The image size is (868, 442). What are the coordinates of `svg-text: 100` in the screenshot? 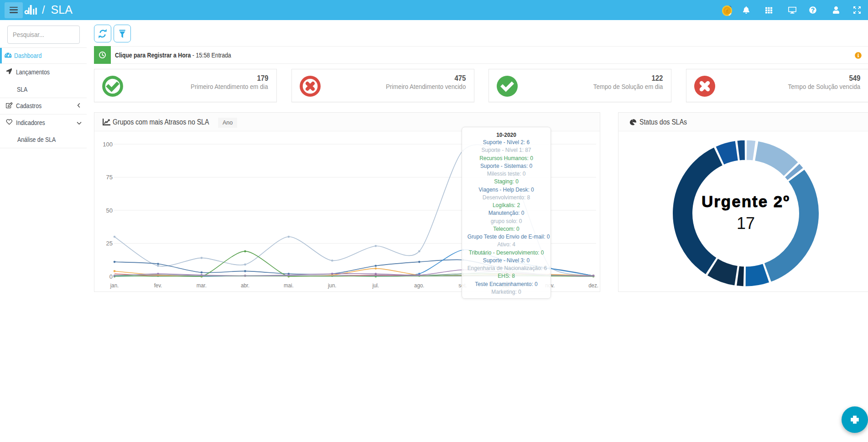 It's located at (108, 144).